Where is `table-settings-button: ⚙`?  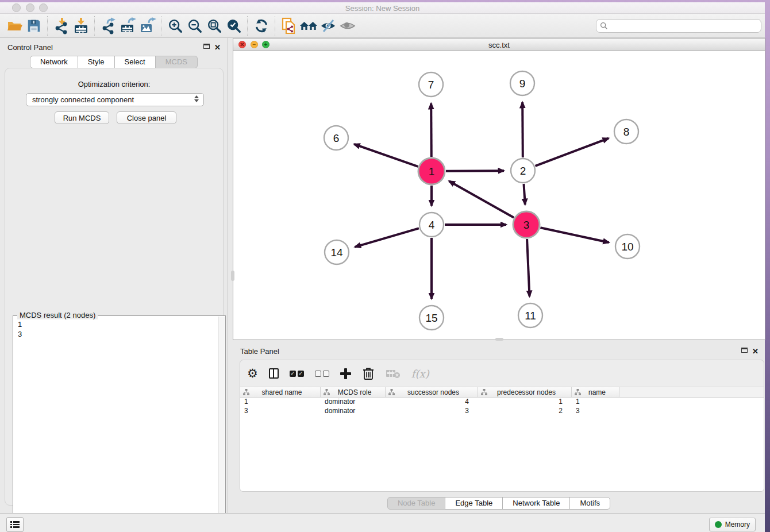
table-settings-button: ⚙ is located at coordinates (253, 373).